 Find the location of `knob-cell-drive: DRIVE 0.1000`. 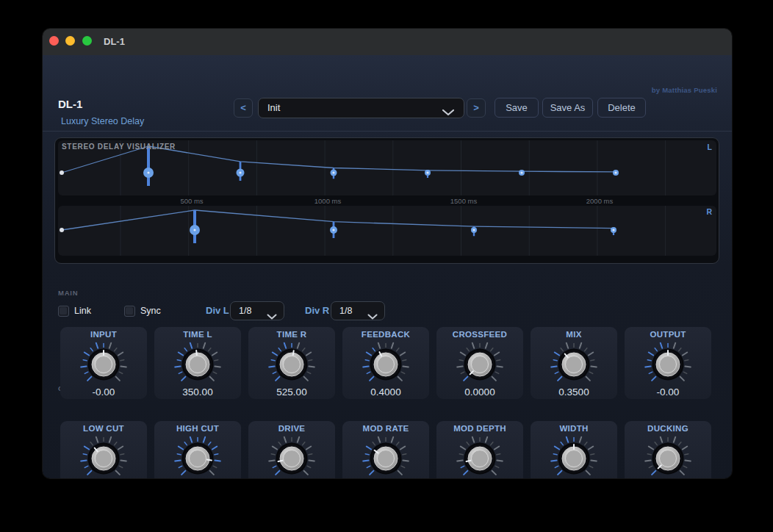

knob-cell-drive: DRIVE 0.1000 is located at coordinates (292, 450).